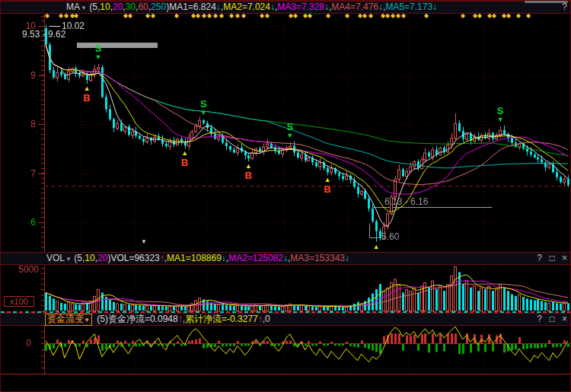  What do you see at coordinates (286, 349) in the screenshot?
I see `moneyflow-chart-canvas` at bounding box center [286, 349].